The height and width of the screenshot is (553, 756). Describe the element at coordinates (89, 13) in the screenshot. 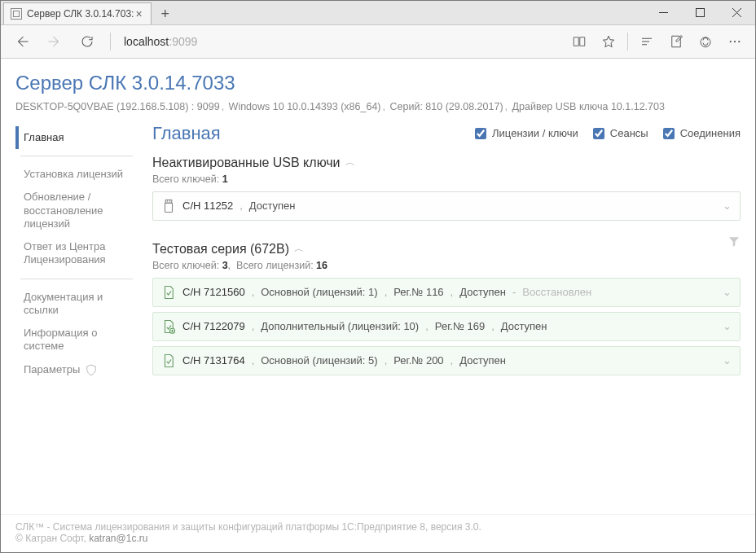

I see `tabstrip: Сервер СЛК 3.0.14.703: × +` at that location.